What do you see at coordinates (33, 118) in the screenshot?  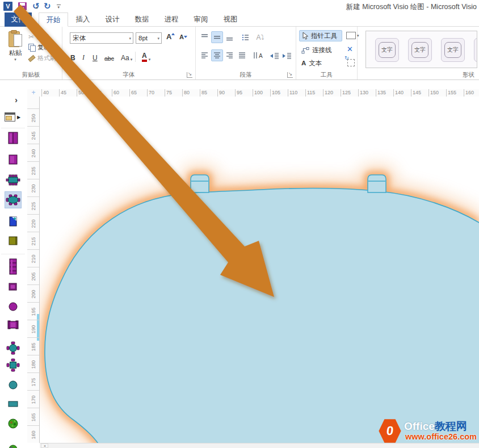 I see `ruler-left-tick: 250` at bounding box center [33, 118].